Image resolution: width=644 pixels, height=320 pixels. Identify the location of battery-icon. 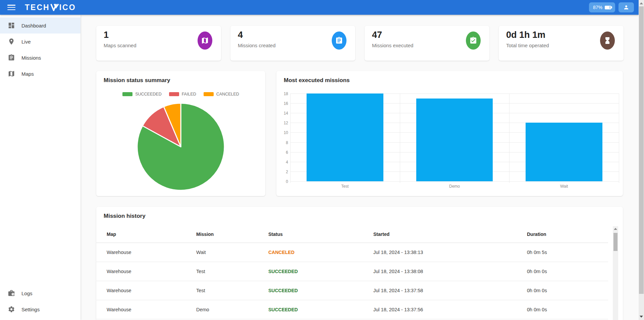
(608, 7).